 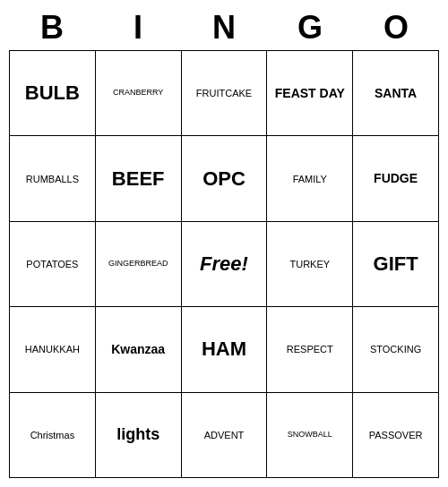 What do you see at coordinates (396, 349) in the screenshot?
I see `cell-text: STOCKING` at bounding box center [396, 349].